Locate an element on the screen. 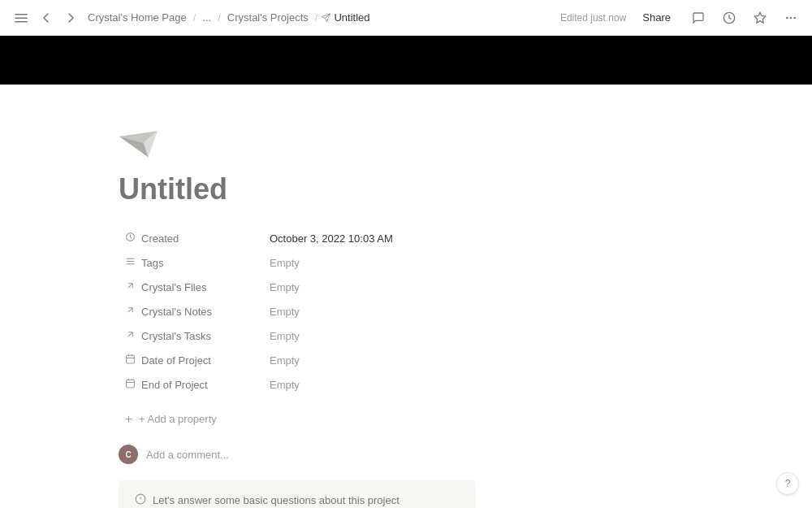  share-button: Share is located at coordinates (656, 18).